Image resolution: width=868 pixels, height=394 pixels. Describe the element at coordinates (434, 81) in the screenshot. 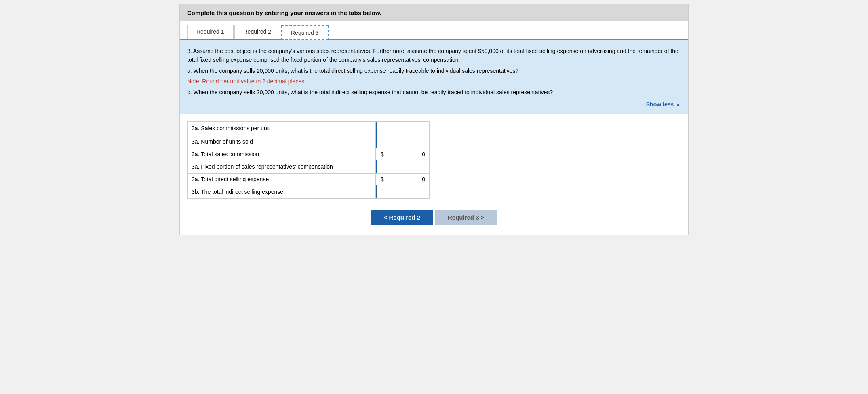

I see `question-note: Note: Round per unit value to 2 decimal …` at that location.